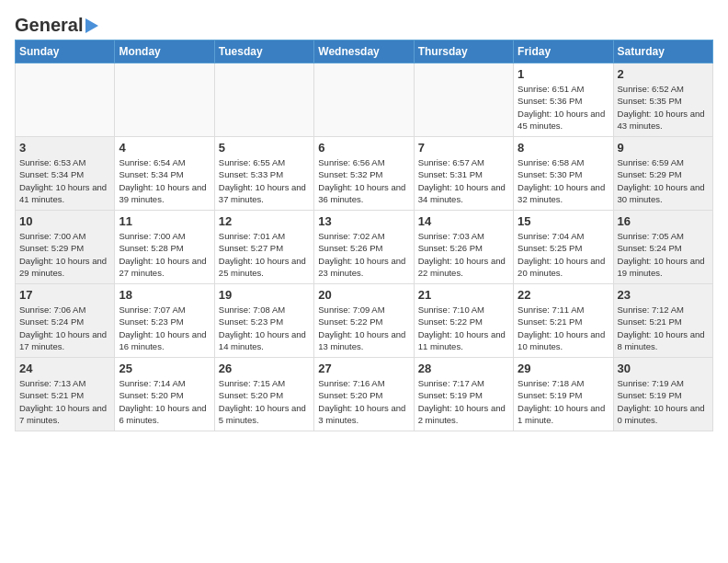 The image size is (728, 563). Describe the element at coordinates (64, 180) in the screenshot. I see `day-info: Sunrise: 6:53 AM Sunset: 5:34 PM Dayligh…` at that location.